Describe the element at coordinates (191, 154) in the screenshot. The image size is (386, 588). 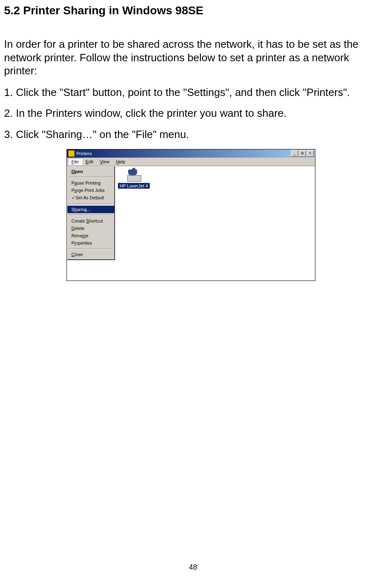
I see `window-titlebar: Printers _ ⧉ ×` at that location.